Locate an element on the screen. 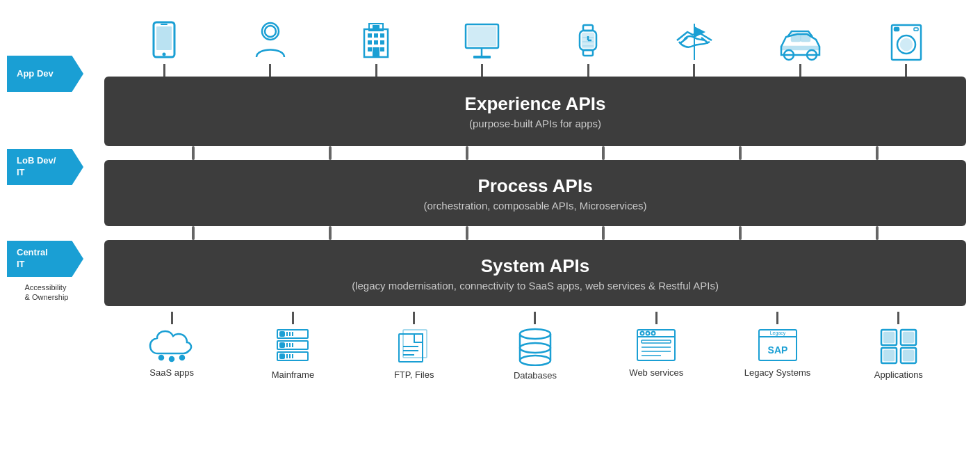 The height and width of the screenshot is (462, 980). top-icon-desktop is located at coordinates (482, 49).